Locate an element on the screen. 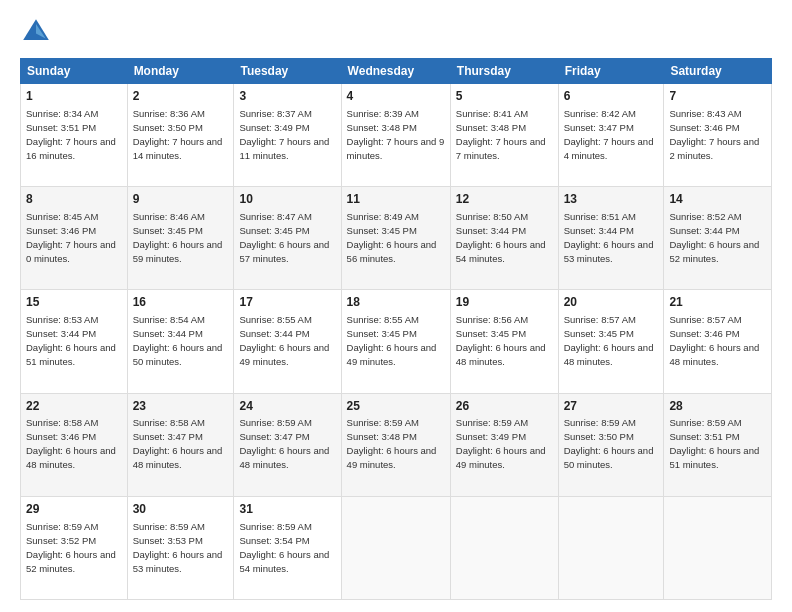 The width and height of the screenshot is (792, 612). day-cell: 6 Sunrise: 8:42 AMSunset: 3:47 PMDayligh… is located at coordinates (611, 136).